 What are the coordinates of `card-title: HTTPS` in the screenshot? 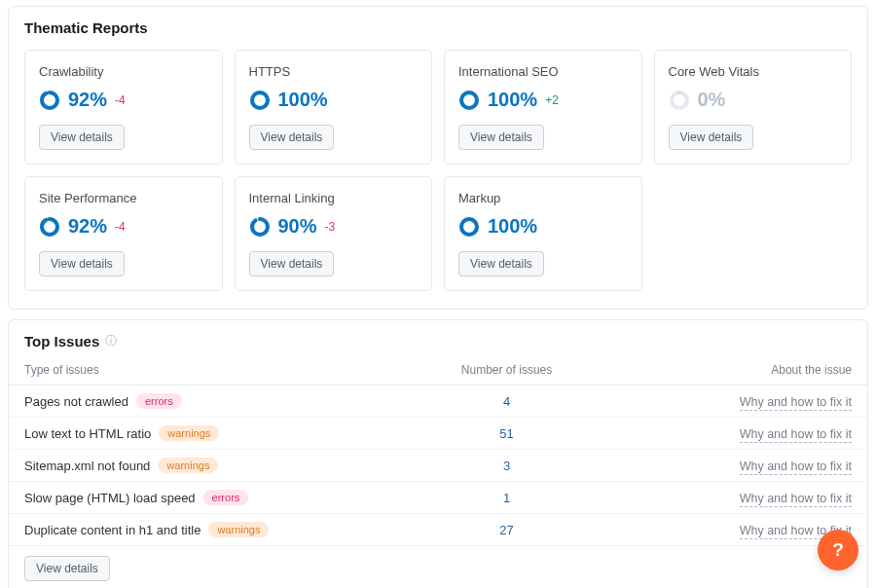 It's located at (334, 72).